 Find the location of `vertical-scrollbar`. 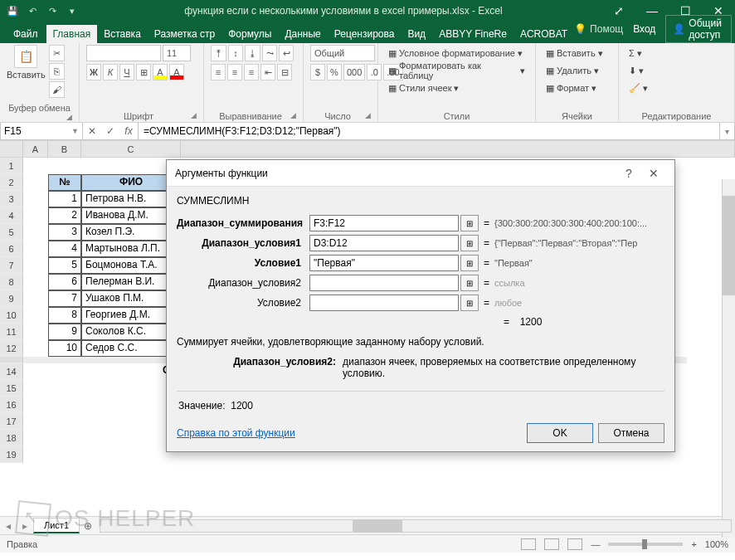

vertical-scrollbar is located at coordinates (728, 358).